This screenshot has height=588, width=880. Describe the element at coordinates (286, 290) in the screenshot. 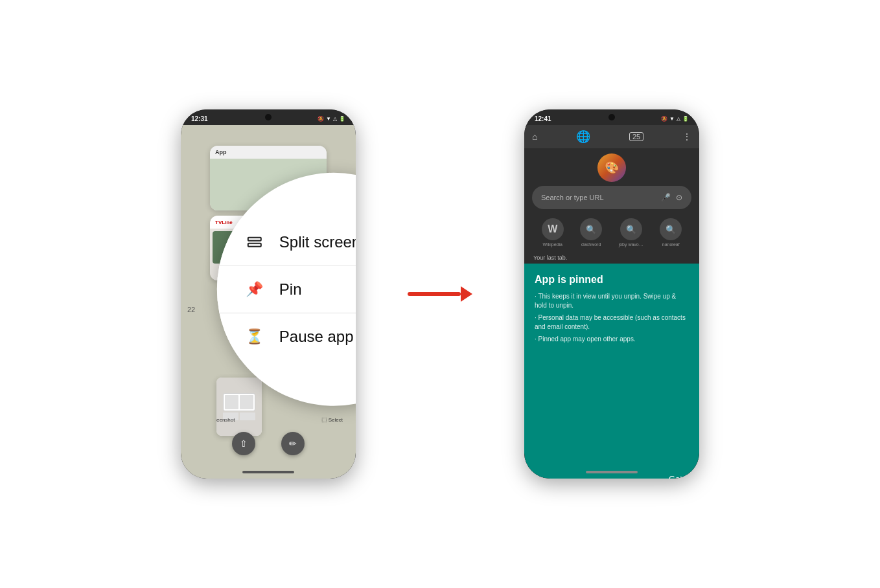

I see `menu-item-pin: 📌 Pin` at that location.